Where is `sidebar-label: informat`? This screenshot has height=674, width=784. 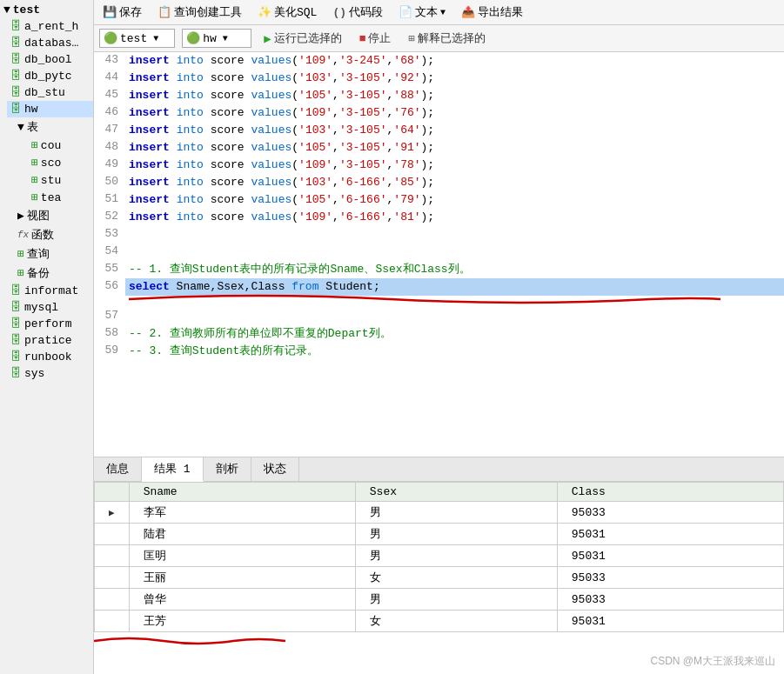
sidebar-label: informat is located at coordinates (51, 290).